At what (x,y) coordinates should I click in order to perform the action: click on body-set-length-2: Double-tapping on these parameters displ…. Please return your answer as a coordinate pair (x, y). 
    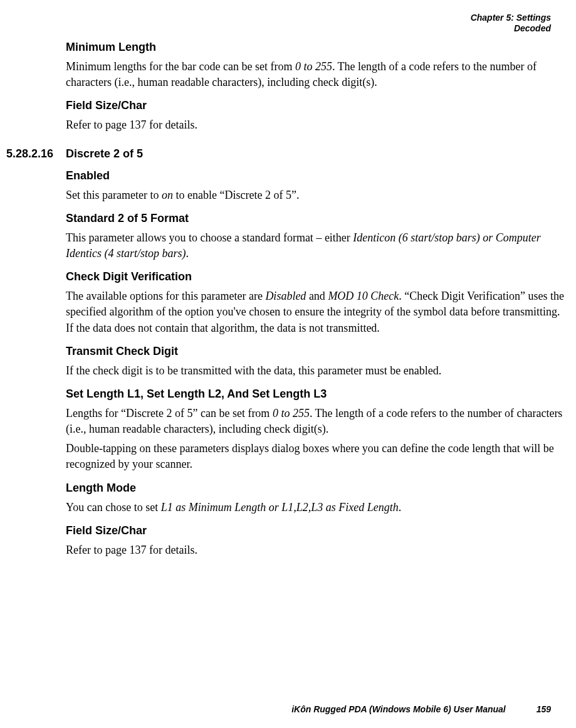
    Looking at the image, I should click on (318, 456).